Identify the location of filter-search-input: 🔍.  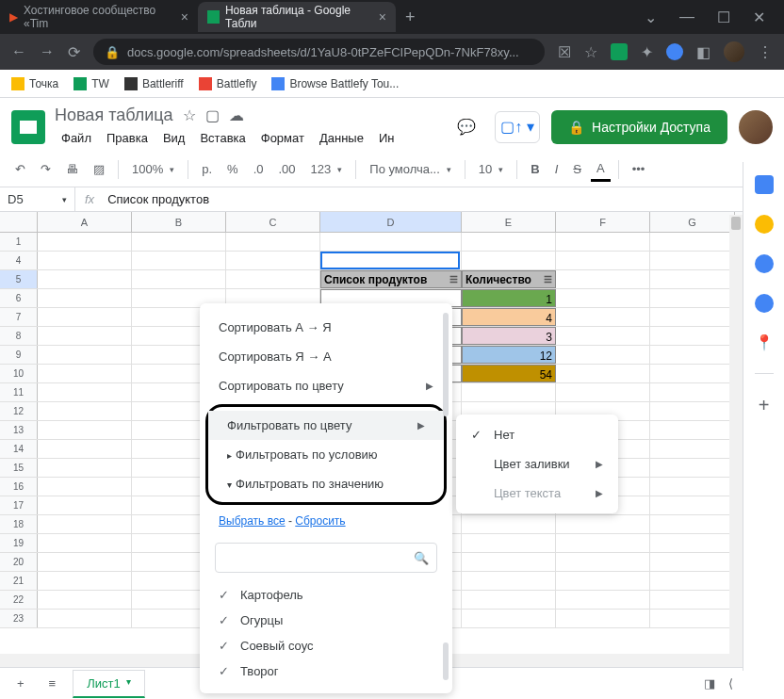
(326, 558).